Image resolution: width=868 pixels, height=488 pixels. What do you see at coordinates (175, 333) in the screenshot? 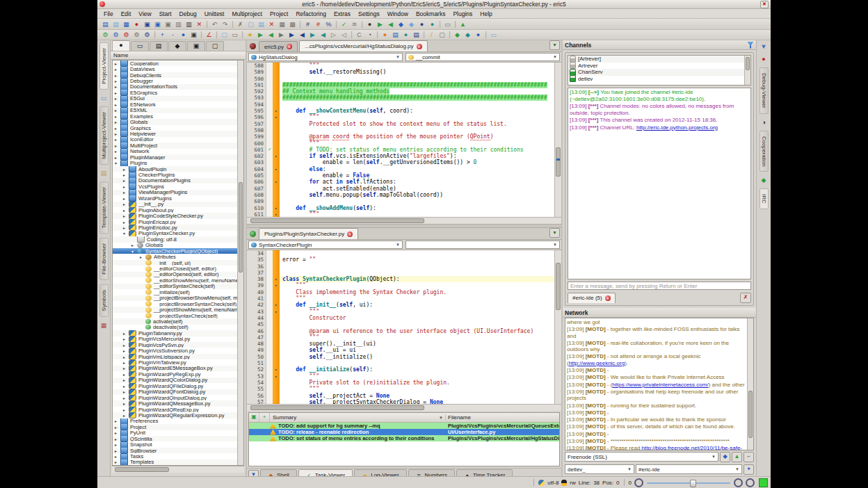
I see `tree-item: ▸ PluginTabnanny.py` at bounding box center [175, 333].